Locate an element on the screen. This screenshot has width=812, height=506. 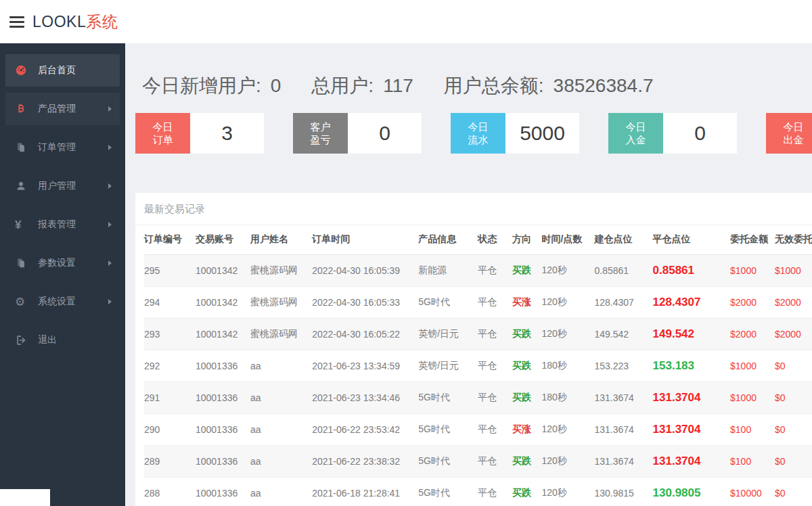
sidebar-item-logout: 退出 is located at coordinates (62, 340).